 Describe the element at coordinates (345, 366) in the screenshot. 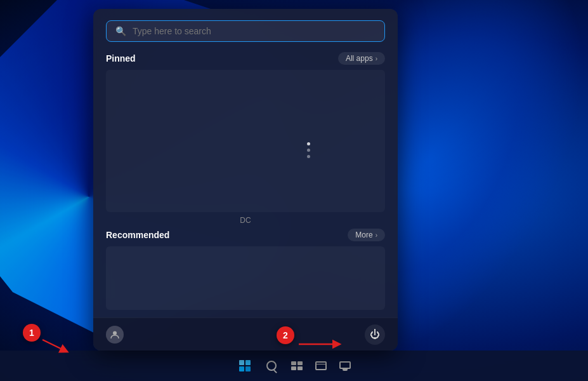

I see `monitor-icon` at that location.